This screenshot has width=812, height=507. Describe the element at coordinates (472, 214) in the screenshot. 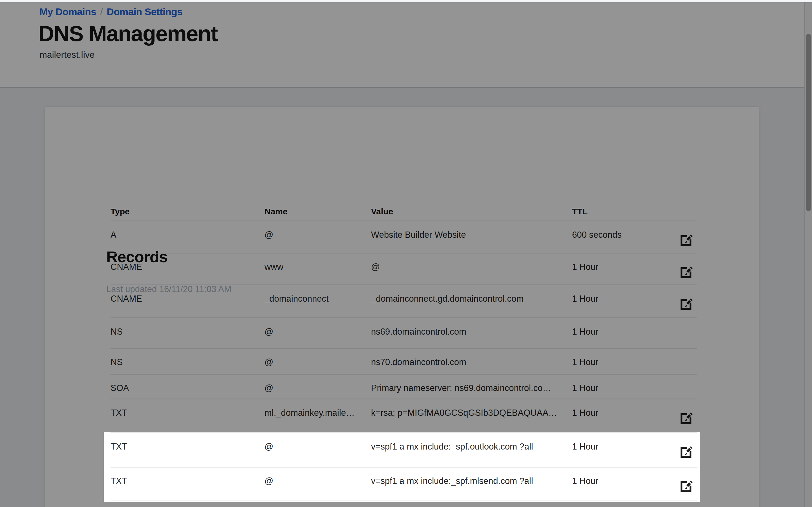

I see `column-header-value: Value` at that location.